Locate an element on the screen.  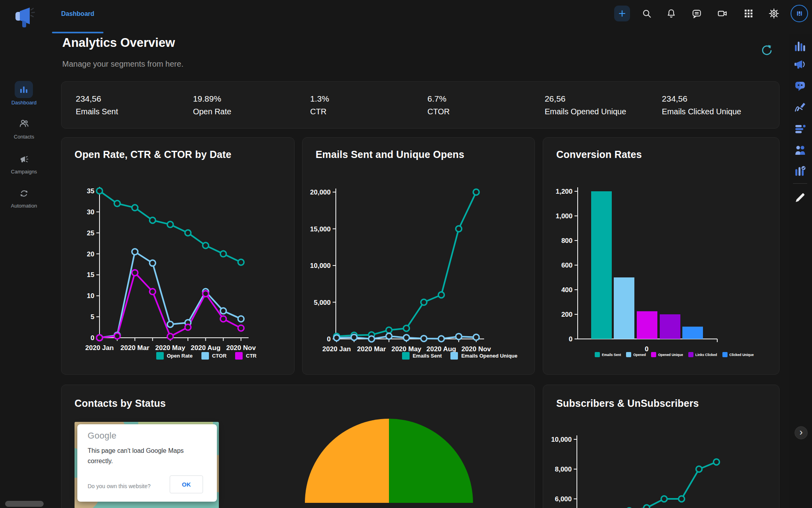
campaigns-megaphone-icon is located at coordinates (24, 160).